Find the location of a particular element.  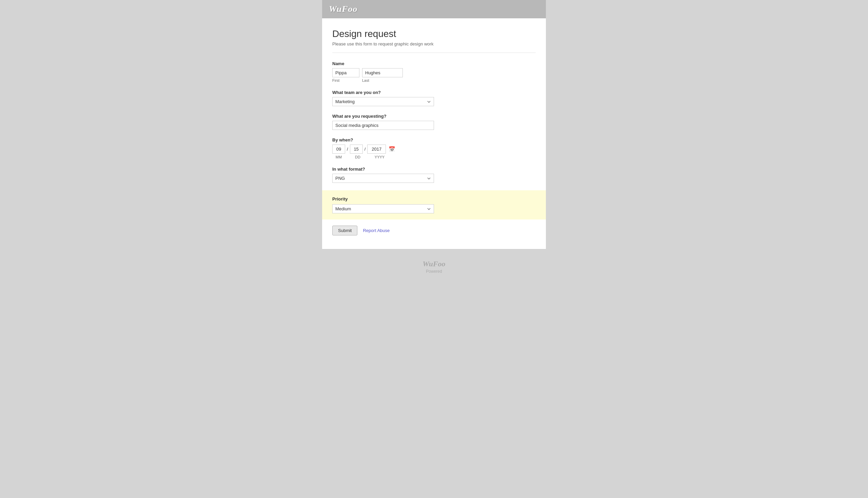

format-select: PNG JPG SVG PDF GIF is located at coordinates (383, 179).